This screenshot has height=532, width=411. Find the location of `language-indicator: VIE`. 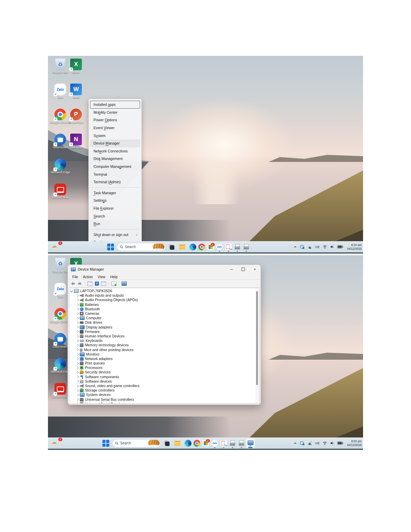

language-indicator: VIE is located at coordinates (317, 247).